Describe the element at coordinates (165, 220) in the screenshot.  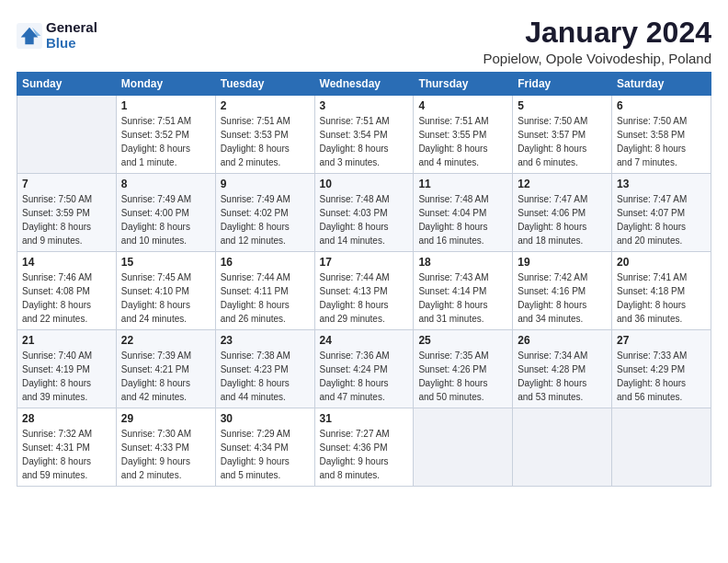
I see `day-info: Sunrise: 7:49 AM Sunset: 4:00 PM Dayligh…` at that location.